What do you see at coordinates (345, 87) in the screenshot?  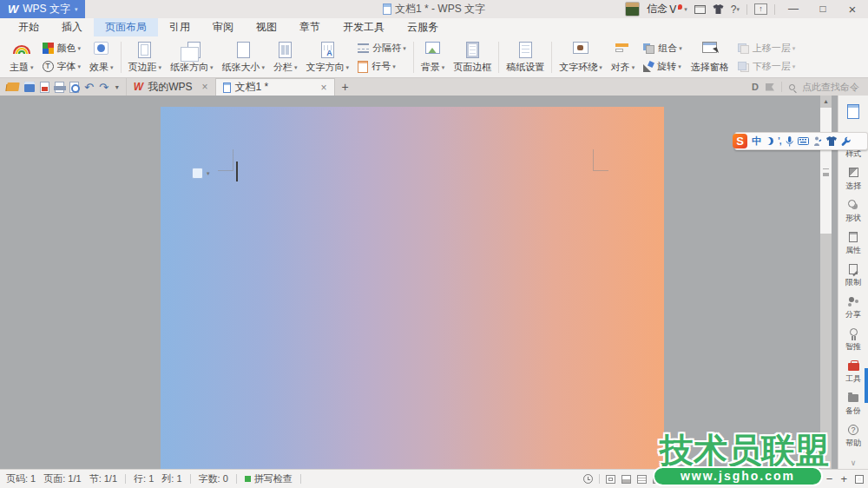 I see `new-tab-button: +` at bounding box center [345, 87].